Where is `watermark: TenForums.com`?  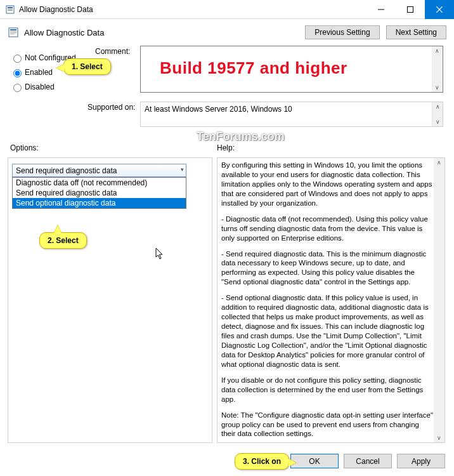
watermark: TenForums.com is located at coordinates (241, 137).